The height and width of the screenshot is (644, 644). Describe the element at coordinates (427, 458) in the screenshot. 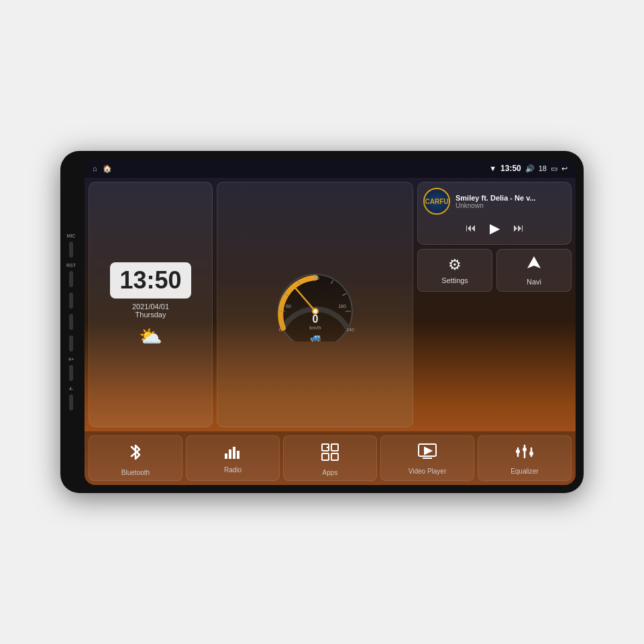

I see `video-player-button: Video Player` at that location.